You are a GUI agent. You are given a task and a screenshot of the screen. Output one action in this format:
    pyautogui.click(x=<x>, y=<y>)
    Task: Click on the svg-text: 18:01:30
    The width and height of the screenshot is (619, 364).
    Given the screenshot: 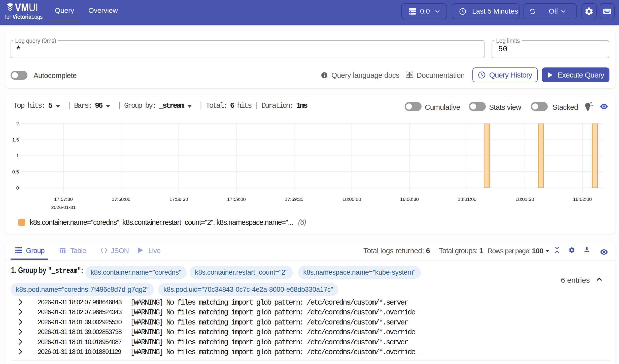 What is the action you would take?
    pyautogui.click(x=525, y=199)
    